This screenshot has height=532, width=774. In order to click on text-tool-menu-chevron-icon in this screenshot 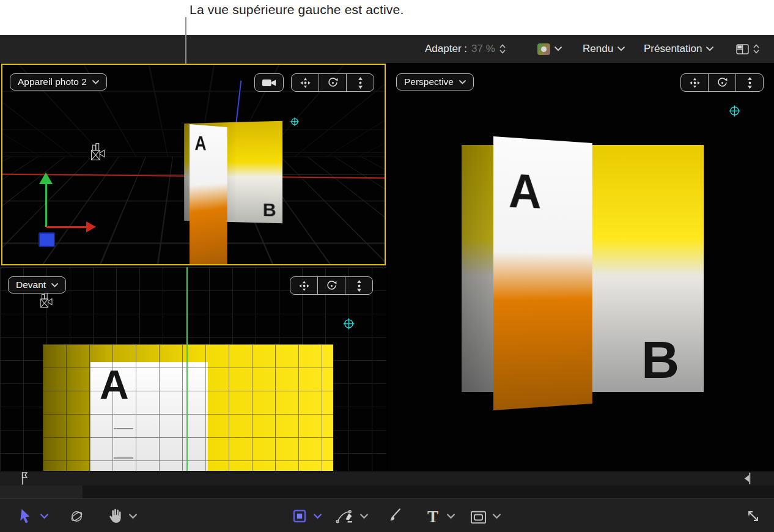, I will do `click(451, 516)`.